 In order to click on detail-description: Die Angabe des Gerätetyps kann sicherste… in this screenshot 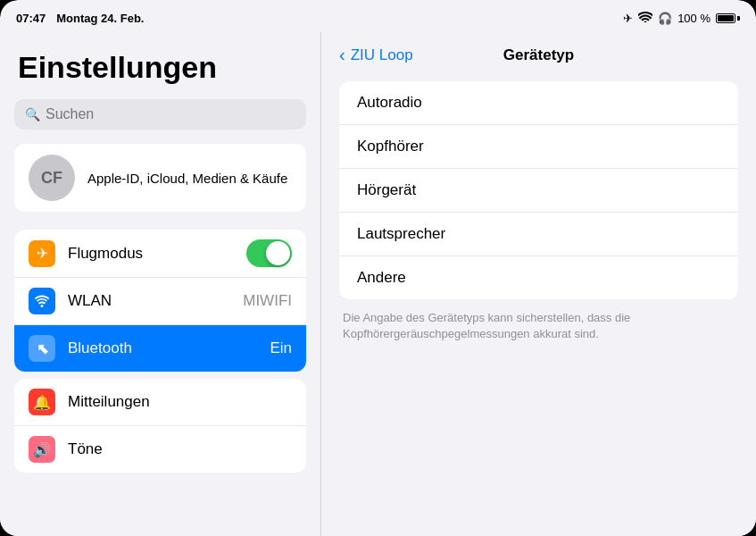, I will do `click(539, 326)`.